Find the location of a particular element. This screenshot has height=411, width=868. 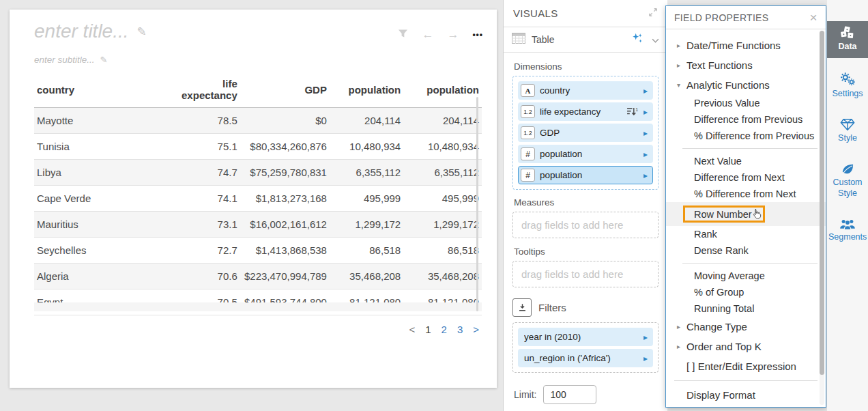

cell: 78.5 is located at coordinates (202, 121).